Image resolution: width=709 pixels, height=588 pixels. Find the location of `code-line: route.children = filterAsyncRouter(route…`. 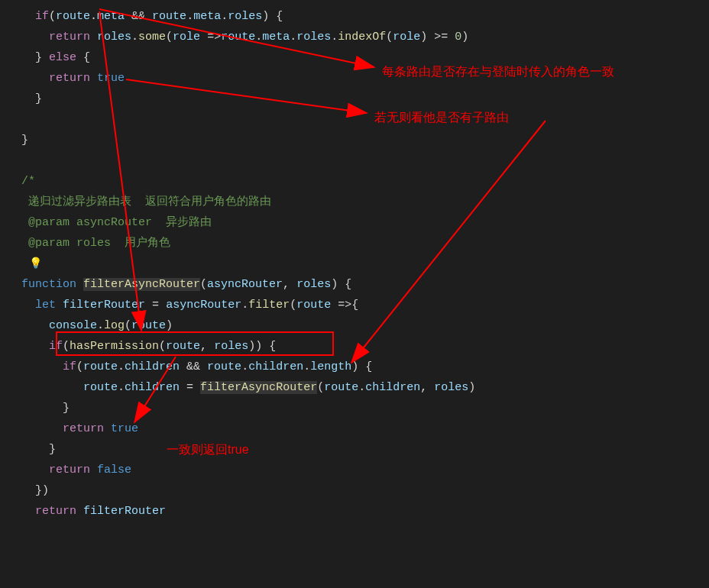

code-line: route.children = filterAsyncRouter(route… is located at coordinates (365, 388).